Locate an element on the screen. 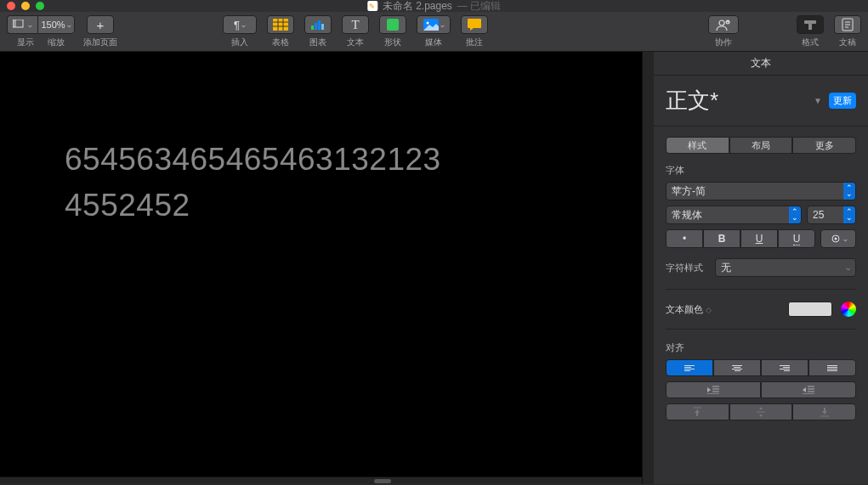 This screenshot has width=868, height=485. segment-style: 样式 is located at coordinates (697, 145).